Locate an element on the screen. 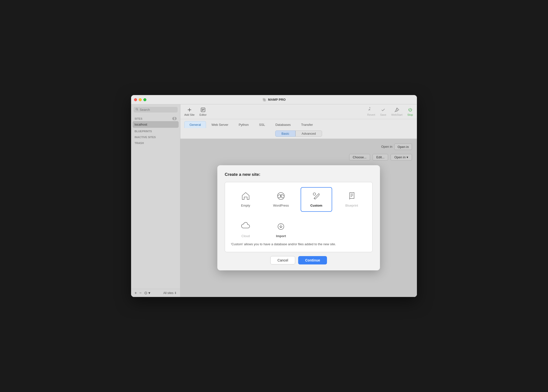 This screenshot has width=548, height=392. continue-button: Continue is located at coordinates (312, 260).